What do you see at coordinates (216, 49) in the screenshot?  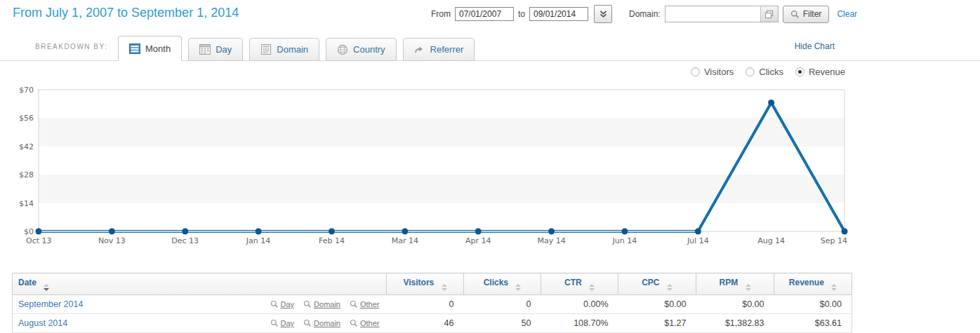 I see `tab-day: Day` at bounding box center [216, 49].